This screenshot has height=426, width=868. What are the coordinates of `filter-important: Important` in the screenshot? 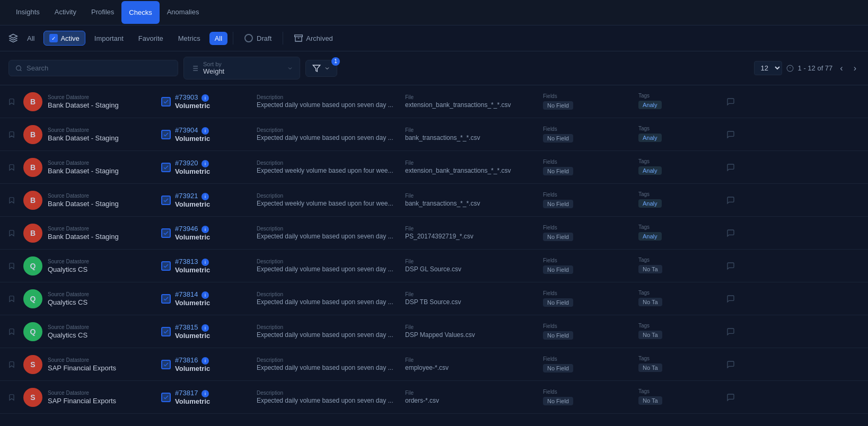 It's located at (109, 38).